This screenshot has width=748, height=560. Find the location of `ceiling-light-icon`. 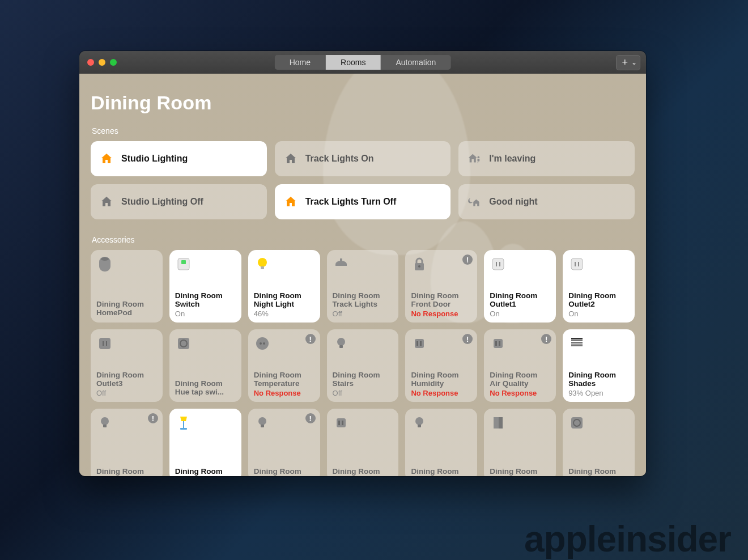

ceiling-light-icon is located at coordinates (341, 264).